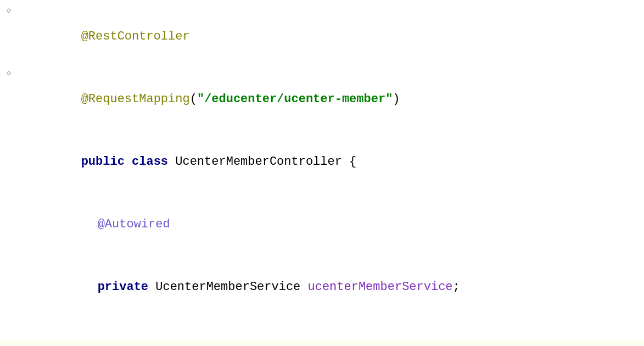 The image size is (644, 346). Describe the element at coordinates (134, 224) in the screenshot. I see `annotation-autowired: @Autowired` at that location.